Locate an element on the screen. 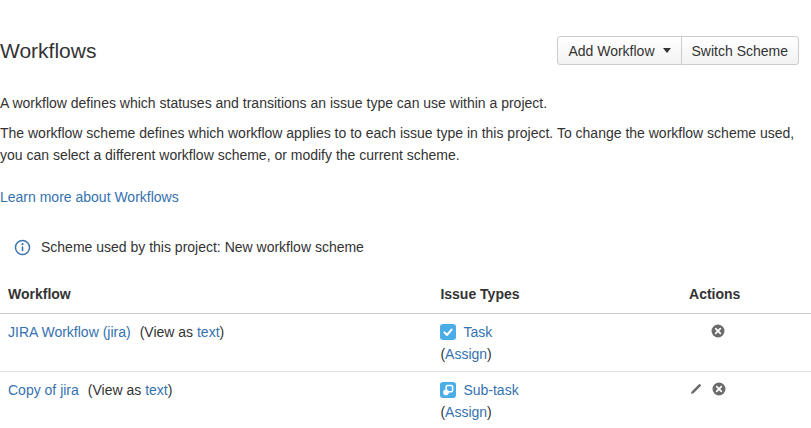  issue-types-cell: Task (Assign) is located at coordinates (556, 343).